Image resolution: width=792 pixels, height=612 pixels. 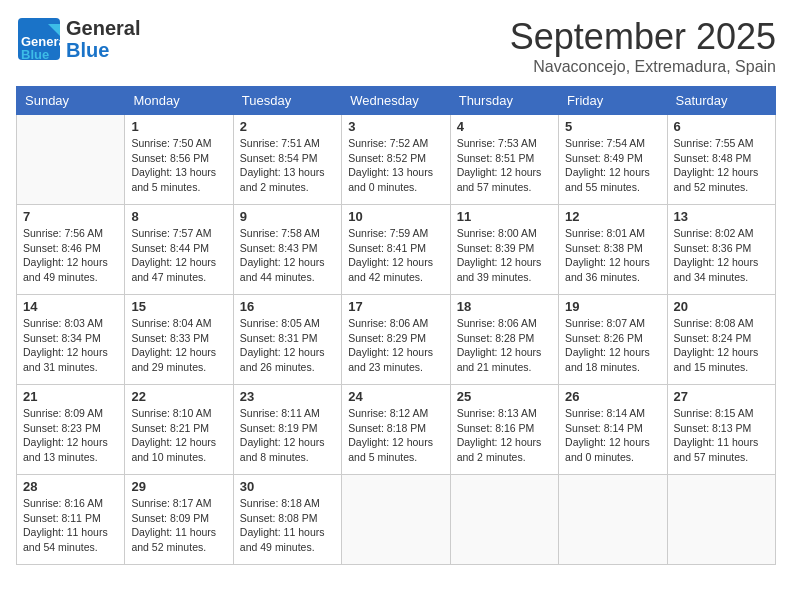 What do you see at coordinates (282, 165) in the screenshot?
I see `day-info: Sunrise: 7:51 AMSunset: 8:54 PMDaylight:…` at bounding box center [282, 165].